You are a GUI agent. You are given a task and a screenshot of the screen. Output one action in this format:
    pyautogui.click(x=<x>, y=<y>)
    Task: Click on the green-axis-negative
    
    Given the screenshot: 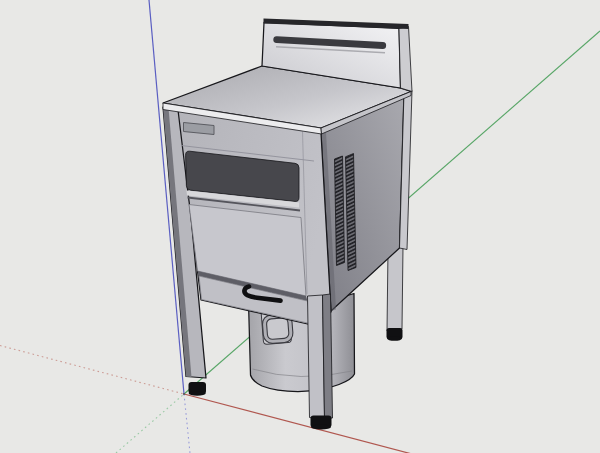 What is the action you would take?
    pyautogui.click(x=150, y=424)
    